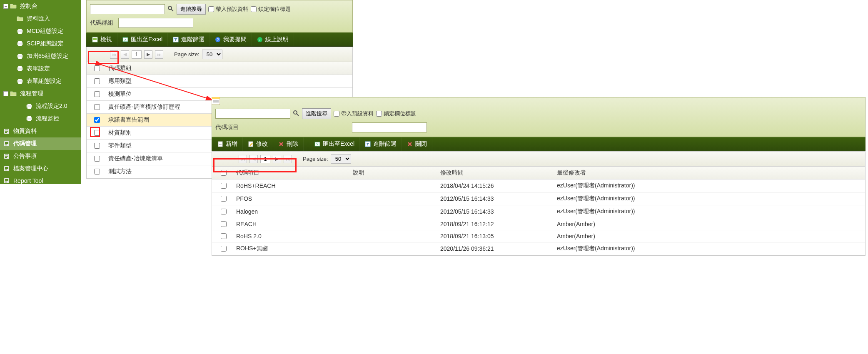 The height and width of the screenshot is (354, 868). I want to click on table-row: REACH2018/09/21 16:12:12Amber(Amber), so click(539, 224).